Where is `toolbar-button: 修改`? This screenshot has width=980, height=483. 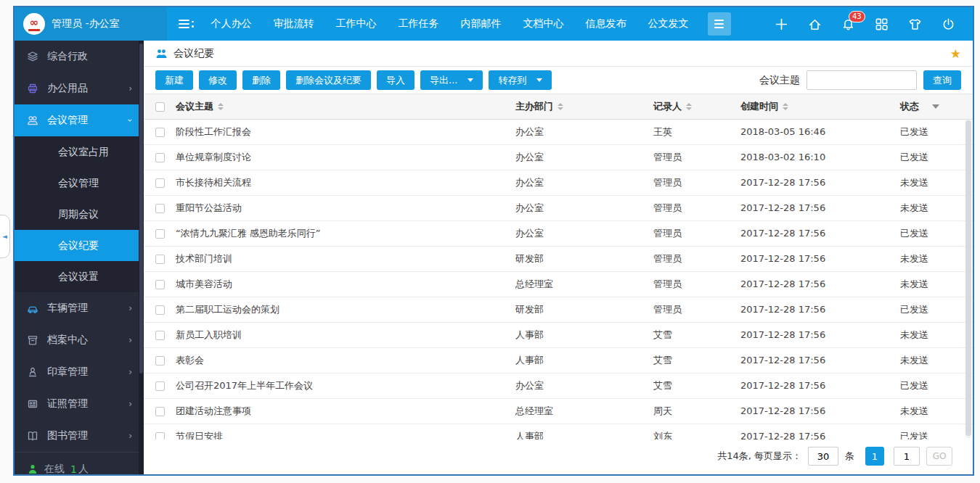 toolbar-button: 修改 is located at coordinates (218, 80).